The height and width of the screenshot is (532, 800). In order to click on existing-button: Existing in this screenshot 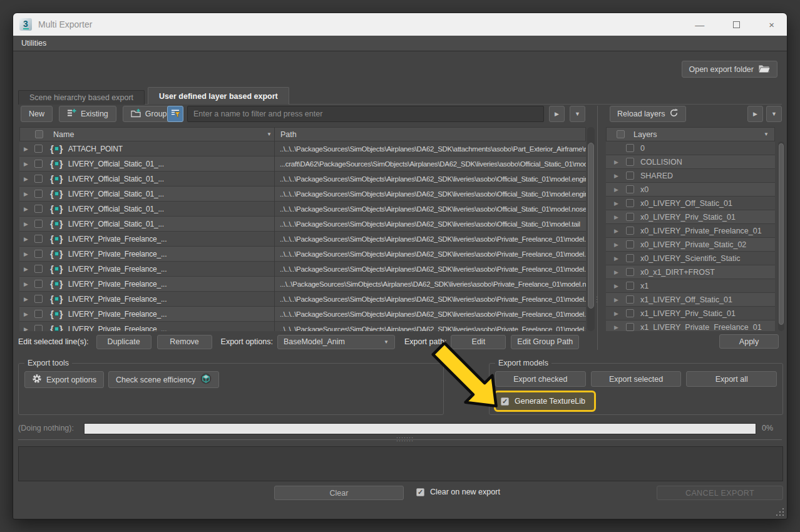, I will do `click(88, 114)`.